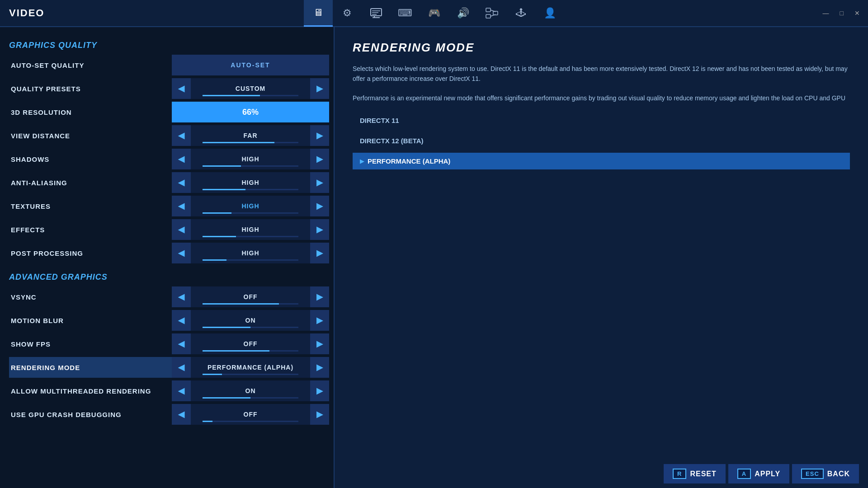 Image resolution: width=868 pixels, height=488 pixels. I want to click on option-directx11: DIRECTX 11, so click(601, 120).